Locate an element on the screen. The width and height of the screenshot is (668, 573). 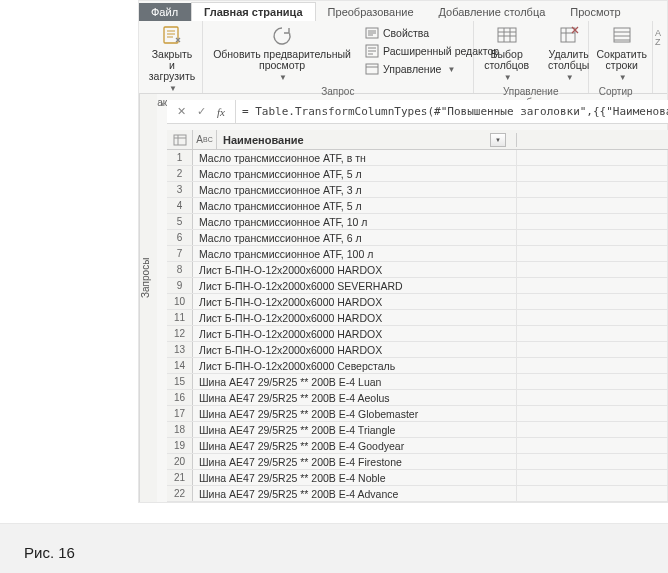
choose-columns-label: Выбор столбцов is located at coordinates (506, 60).